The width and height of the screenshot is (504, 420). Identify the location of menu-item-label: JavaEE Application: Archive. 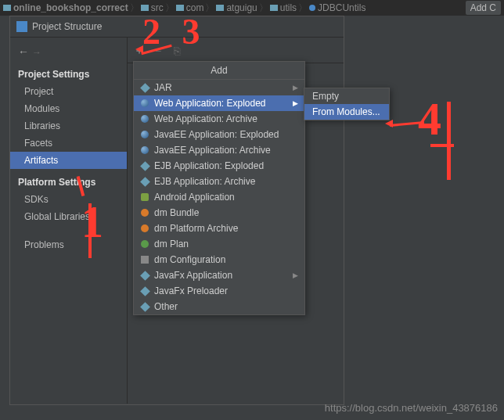
(213, 150).